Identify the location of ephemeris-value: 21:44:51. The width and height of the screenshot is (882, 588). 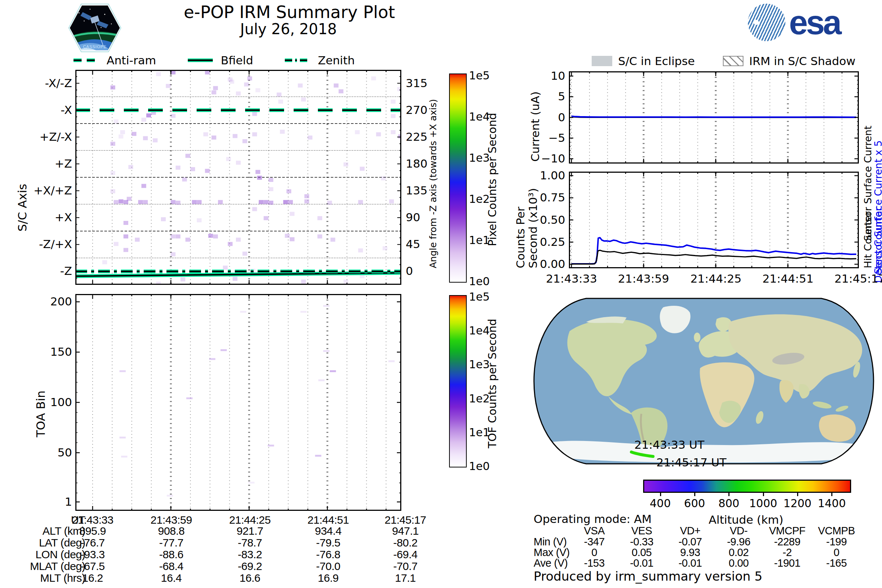
(328, 520).